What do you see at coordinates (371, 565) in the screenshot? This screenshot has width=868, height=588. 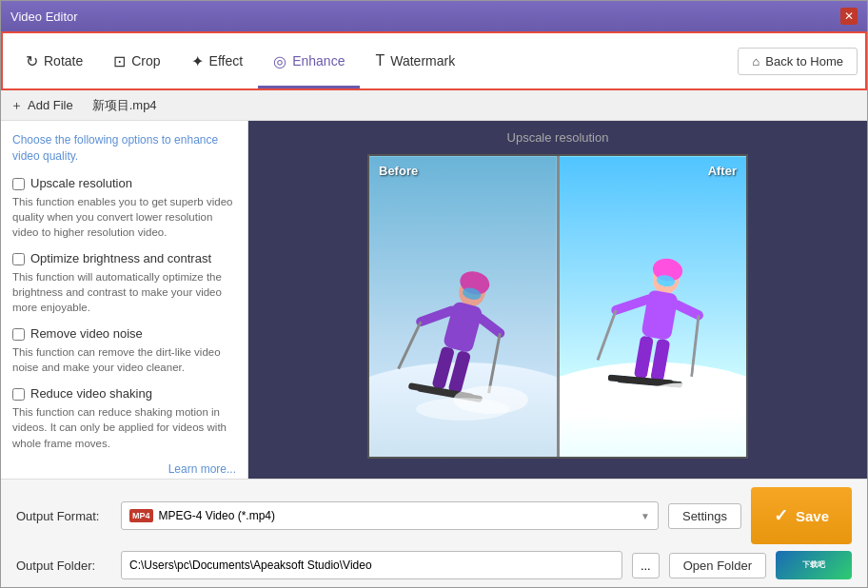 I see `folder-path-input` at bounding box center [371, 565].